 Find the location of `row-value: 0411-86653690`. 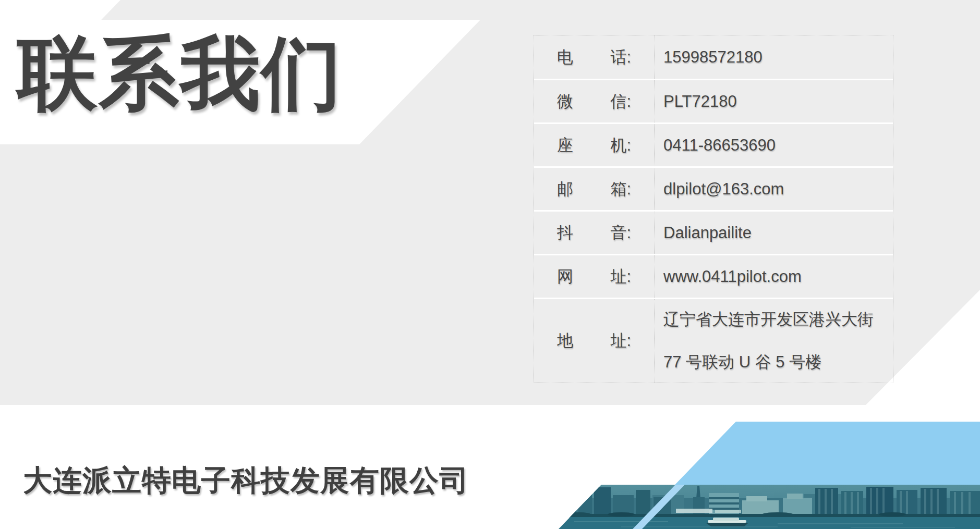

row-value: 0411-86653690 is located at coordinates (774, 145).